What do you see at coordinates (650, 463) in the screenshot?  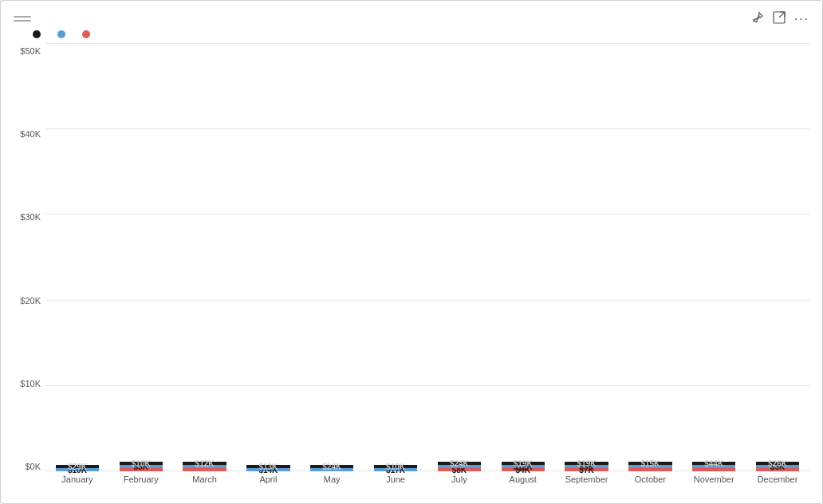 I see `bar-black-october: $15K` at bounding box center [650, 463].